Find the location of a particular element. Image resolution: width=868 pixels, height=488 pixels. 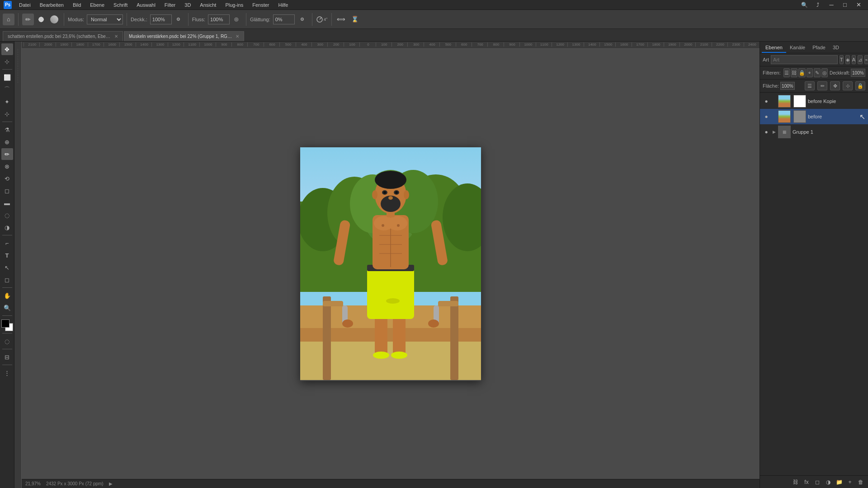

filter-color-btn: ◎ is located at coordinates (825, 73).